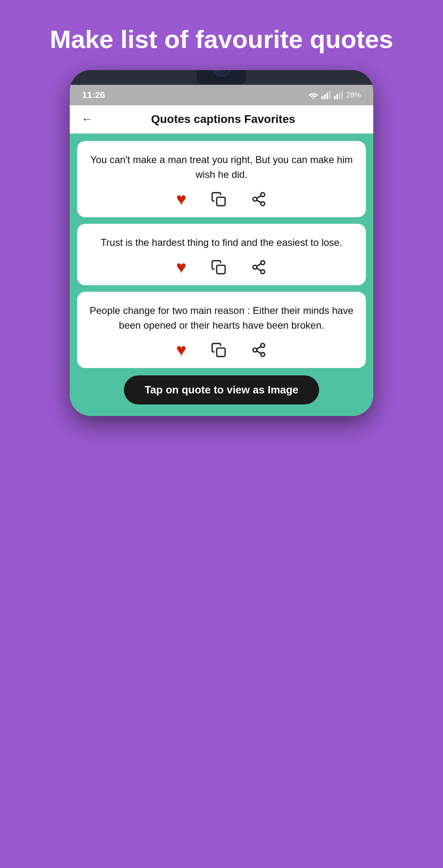 The image size is (443, 868). What do you see at coordinates (222, 243) in the screenshot?
I see `quote-text-2: Trust is the hardest thing to find and t…` at bounding box center [222, 243].